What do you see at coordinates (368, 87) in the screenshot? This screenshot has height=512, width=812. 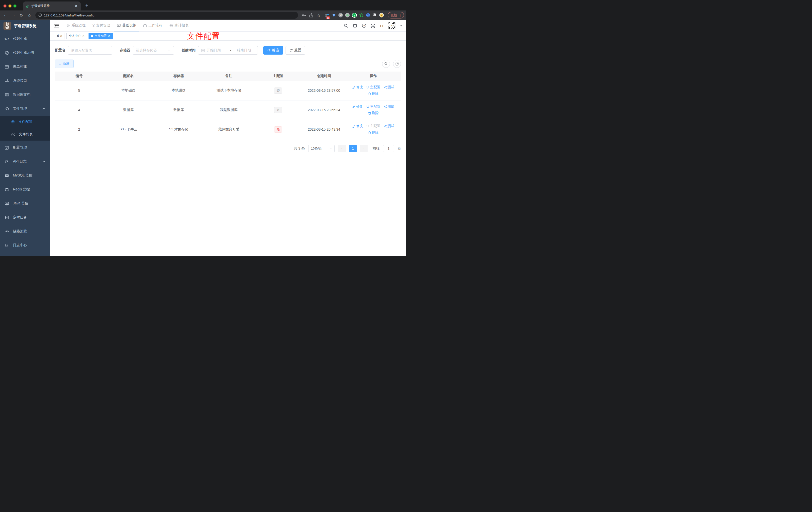 I see `magnet-icon` at bounding box center [368, 87].